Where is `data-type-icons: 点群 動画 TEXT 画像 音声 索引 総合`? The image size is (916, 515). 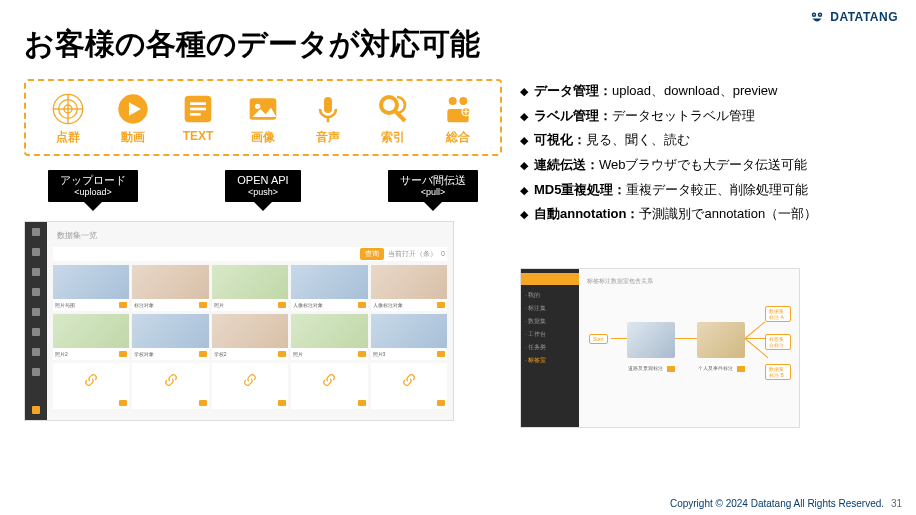
data-type-icons: 点群 動画 TEXT 画像 音声 索引 総合 is located at coordinates (263, 118).